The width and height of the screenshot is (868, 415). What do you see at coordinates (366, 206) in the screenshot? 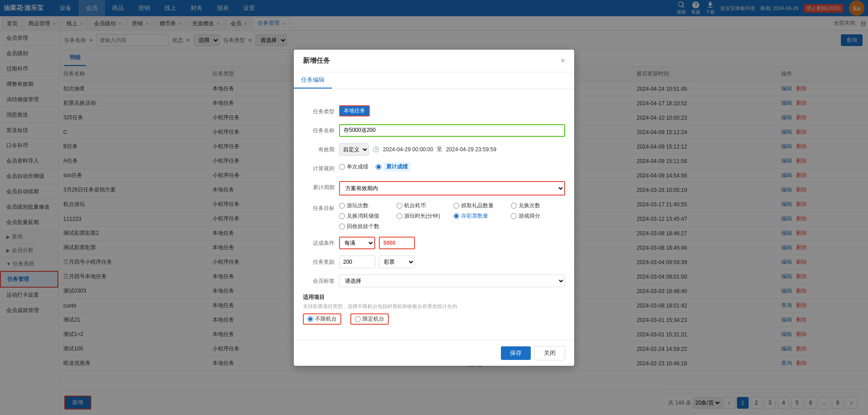
I see `target-play-times: 游玩次数` at bounding box center [366, 206].